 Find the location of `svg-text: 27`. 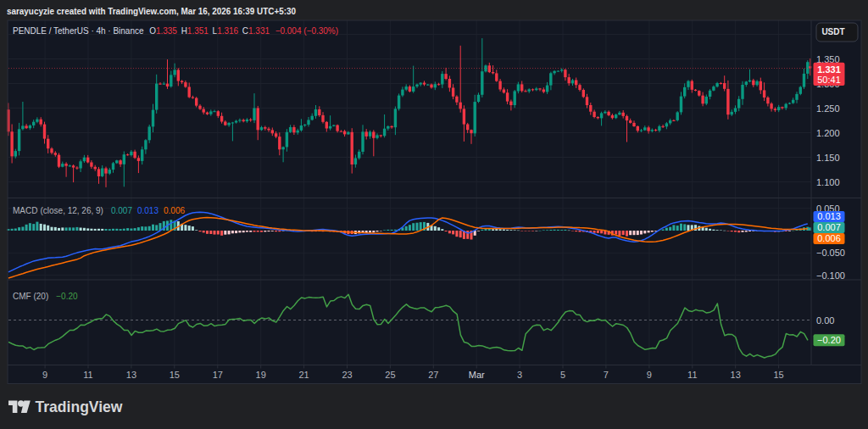

svg-text: 27 is located at coordinates (433, 375).